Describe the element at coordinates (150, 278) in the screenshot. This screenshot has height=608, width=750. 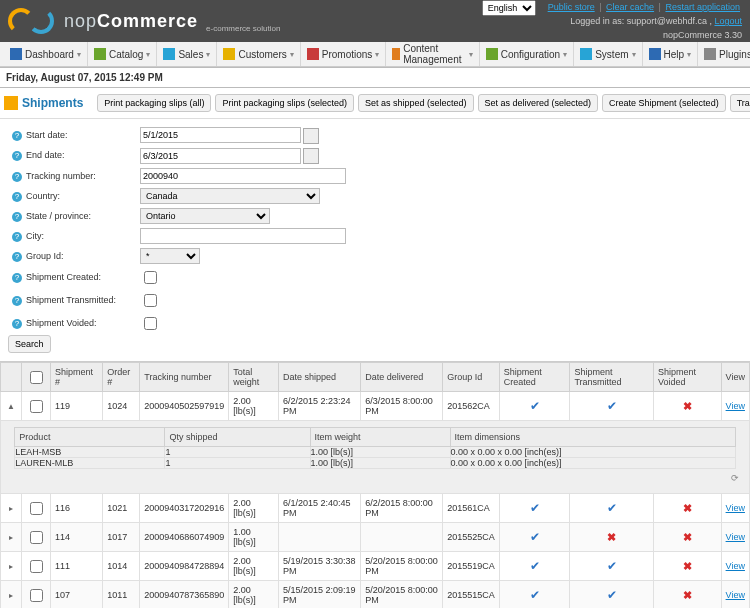
I see `created-checkbox` at that location.